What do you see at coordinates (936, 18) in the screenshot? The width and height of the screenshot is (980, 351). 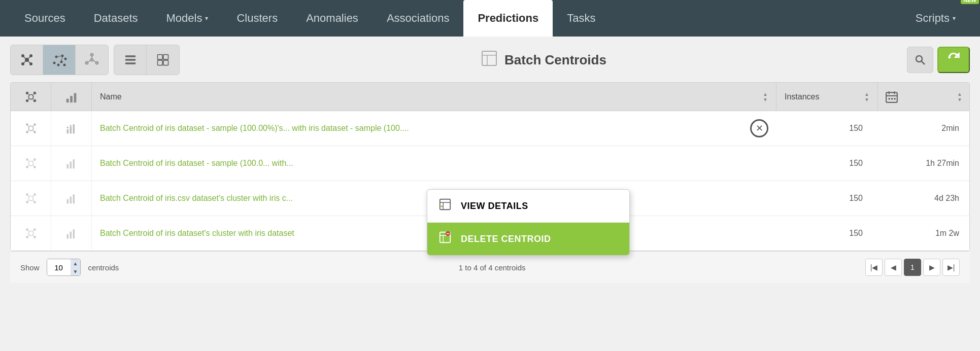 I see `nav-scripts: Scripts ▾ NEW` at bounding box center [936, 18].